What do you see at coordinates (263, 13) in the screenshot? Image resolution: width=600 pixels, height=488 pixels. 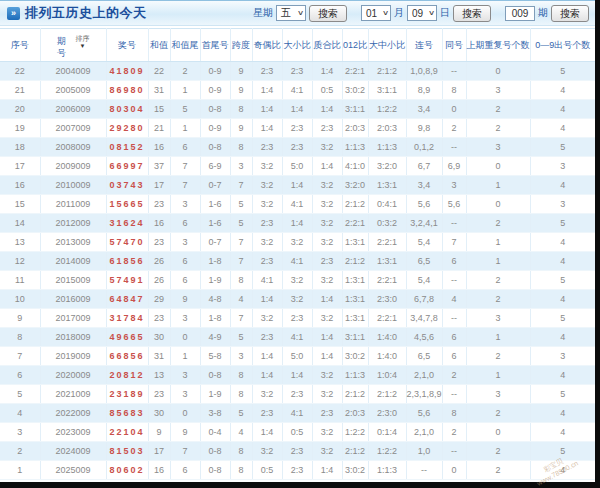 I see `week-label: 星期` at bounding box center [263, 13].